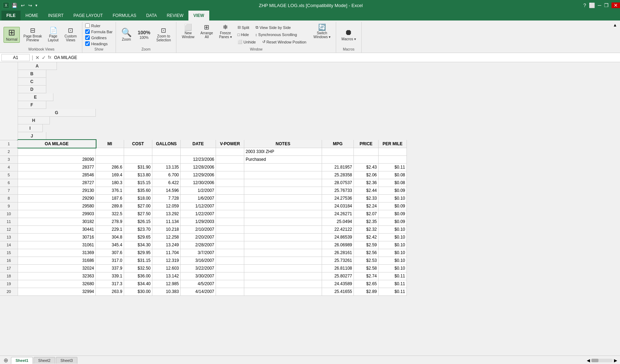 Image resolution: width=620 pixels, height=364 pixels. What do you see at coordinates (138, 276) in the screenshot?
I see `list-item: $36.00` at bounding box center [138, 276].